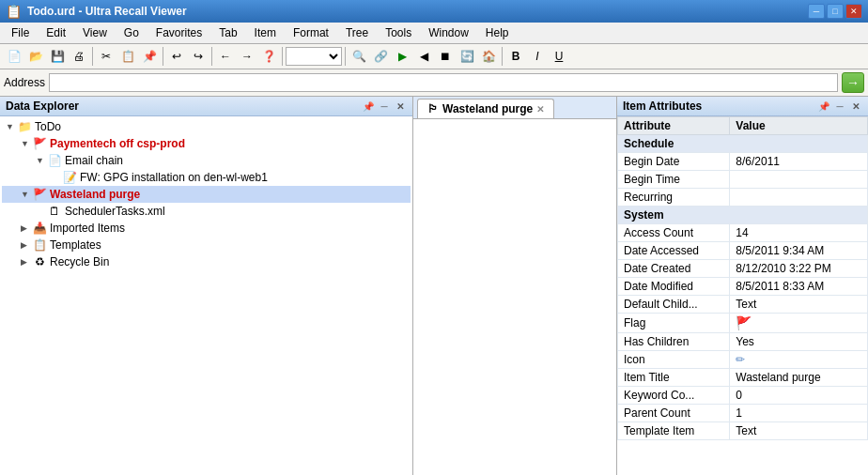 The width and height of the screenshot is (868, 475). Describe the element at coordinates (225, 56) in the screenshot. I see `tb-back: ←` at that location.